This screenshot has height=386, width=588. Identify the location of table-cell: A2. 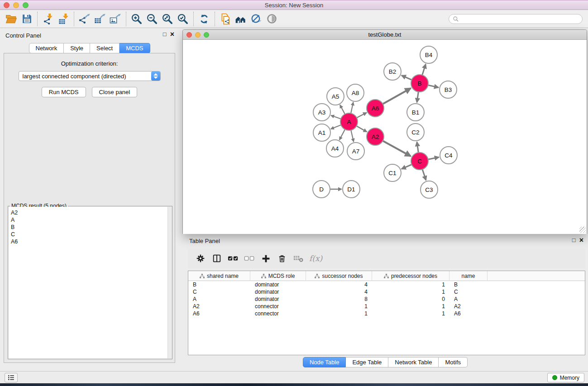
(219, 306).